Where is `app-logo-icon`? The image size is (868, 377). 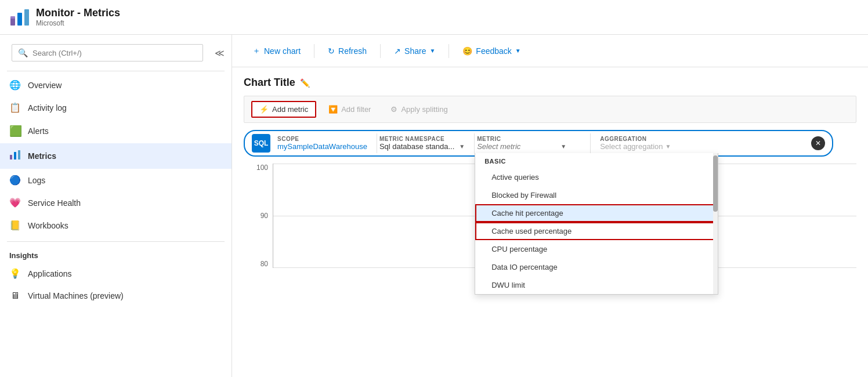 app-logo-icon is located at coordinates (20, 17).